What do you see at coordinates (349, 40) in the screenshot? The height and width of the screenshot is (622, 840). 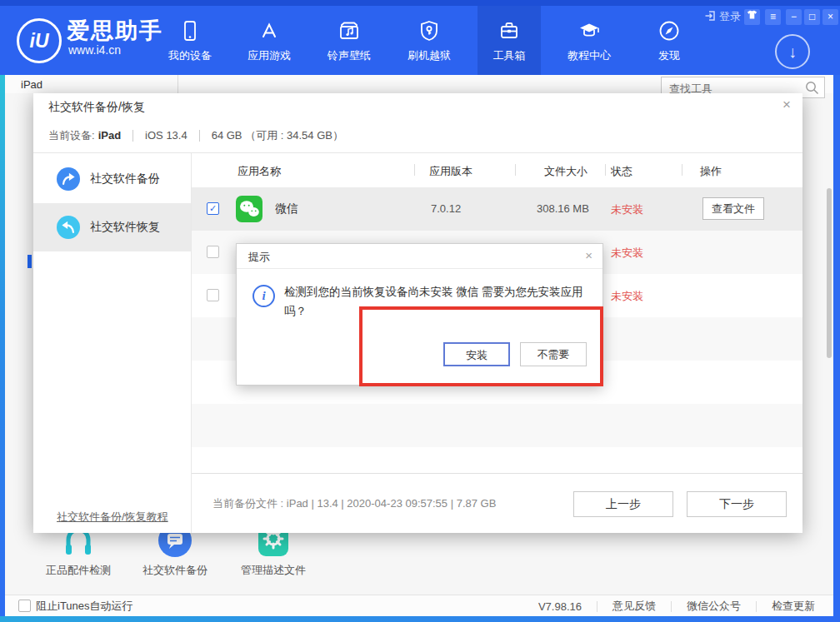 I see `nav-ringtones: 铃声壁纸` at bounding box center [349, 40].